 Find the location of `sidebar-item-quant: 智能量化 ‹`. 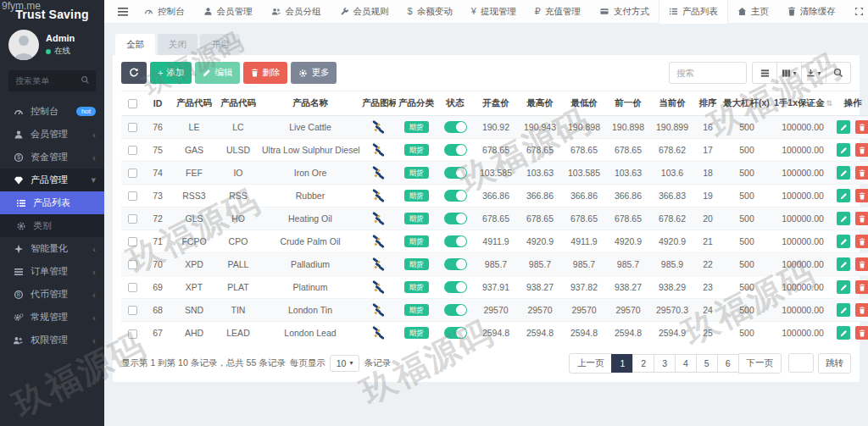

sidebar-item-quant: 智能量化 ‹ is located at coordinates (53, 249).